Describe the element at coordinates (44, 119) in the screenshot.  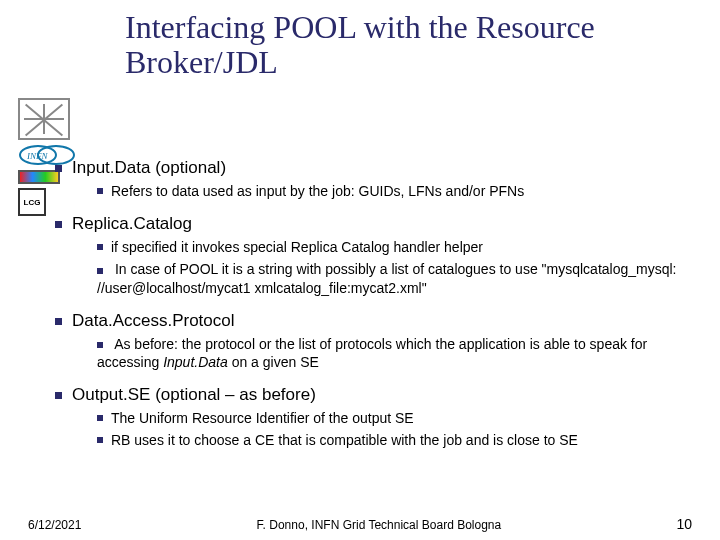
I see `datagrid-logo-icon` at that location.